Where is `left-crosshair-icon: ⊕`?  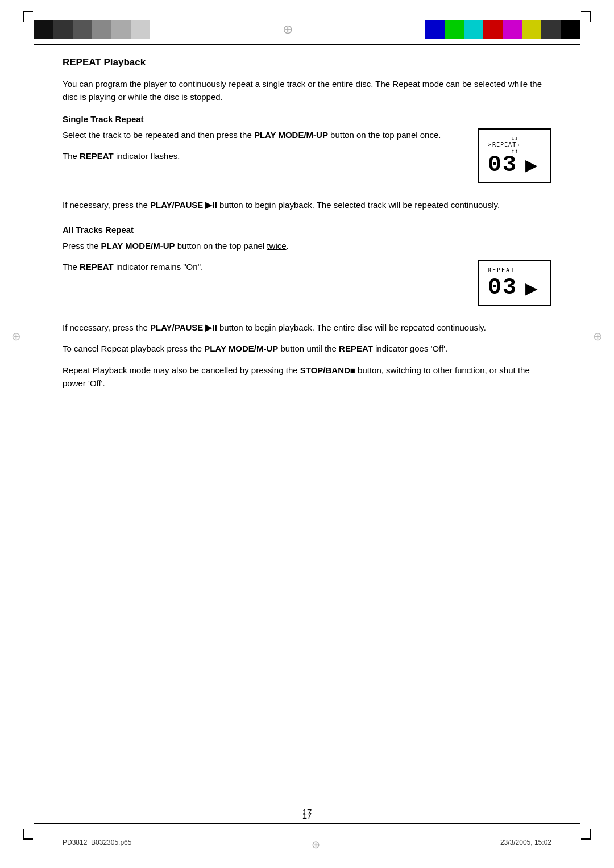 left-crosshair-icon: ⊕ is located at coordinates (16, 336).